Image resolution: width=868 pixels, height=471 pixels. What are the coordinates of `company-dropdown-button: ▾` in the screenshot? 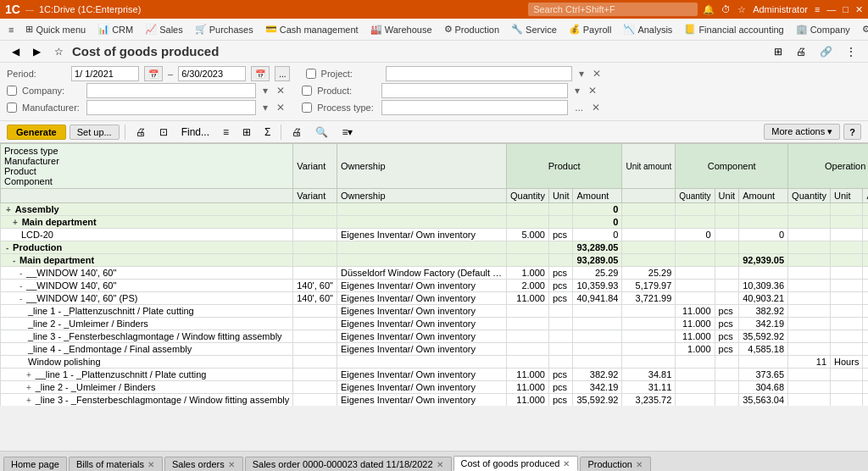 It's located at (265, 91).